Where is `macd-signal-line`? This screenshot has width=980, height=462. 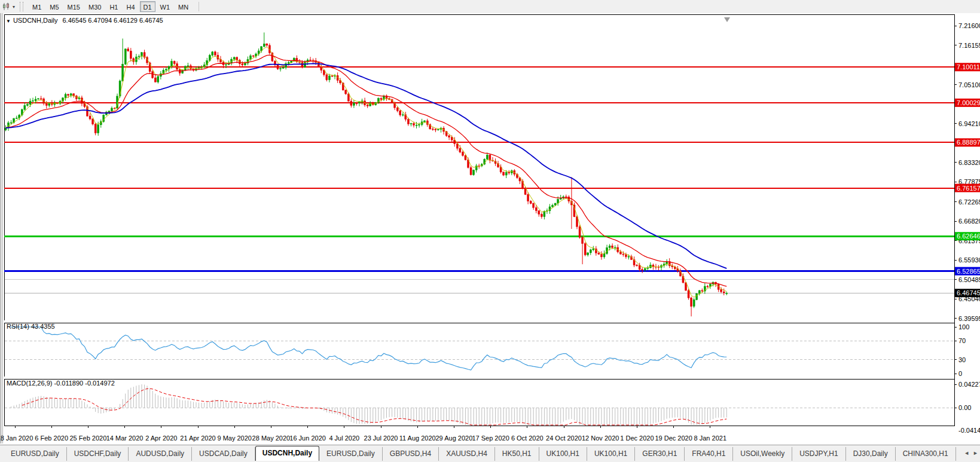
macd-signal-line is located at coordinates (374, 406).